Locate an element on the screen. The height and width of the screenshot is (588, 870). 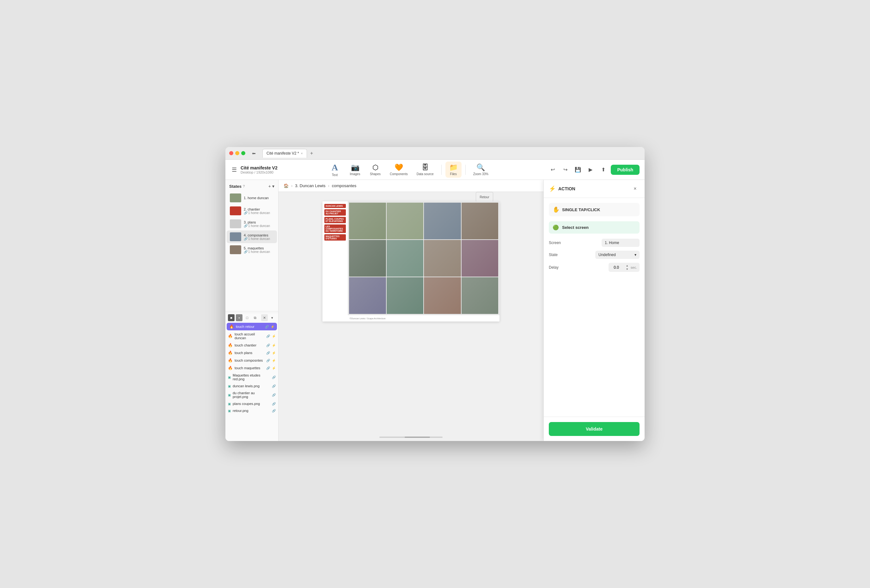
close-button is located at coordinates (231, 153).